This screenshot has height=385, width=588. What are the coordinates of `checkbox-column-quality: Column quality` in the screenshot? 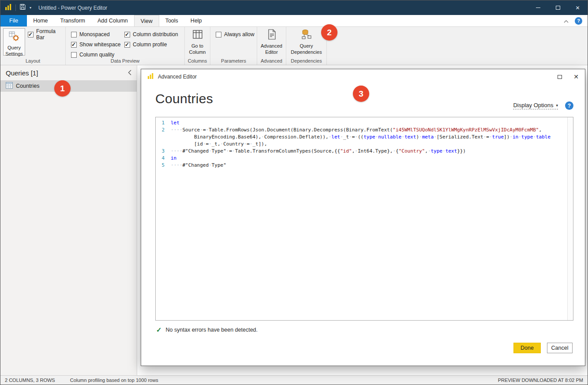 It's located at (96, 55).